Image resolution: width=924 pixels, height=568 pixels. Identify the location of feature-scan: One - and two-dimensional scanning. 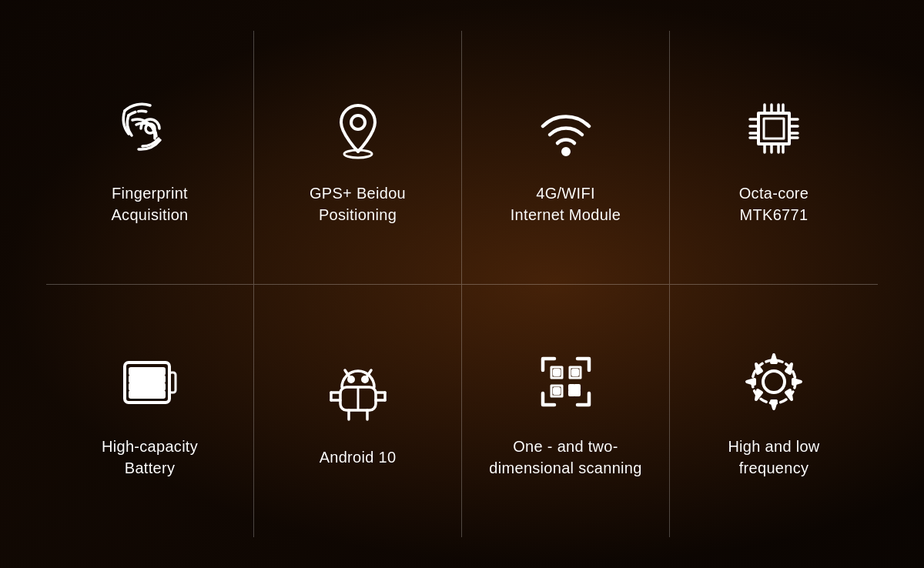
(566, 411).